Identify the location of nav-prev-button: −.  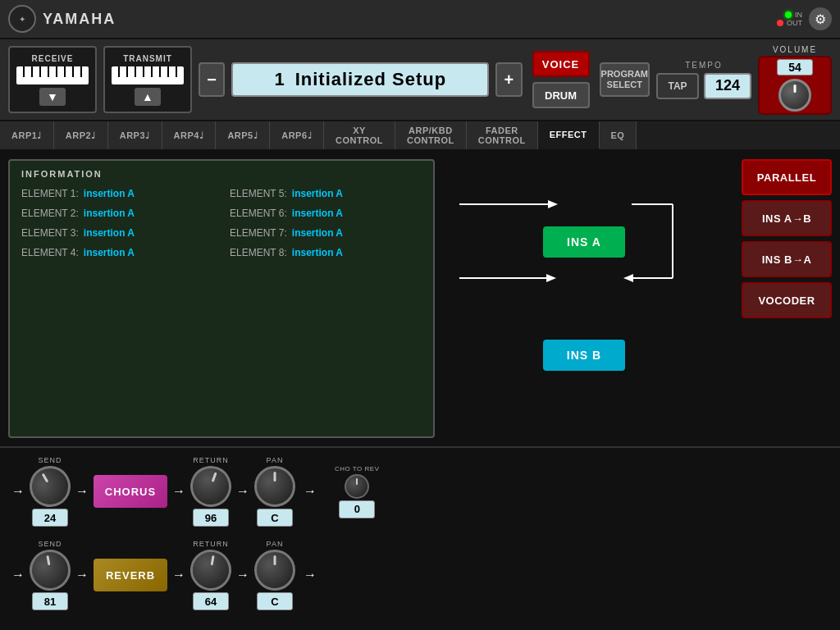
(212, 80).